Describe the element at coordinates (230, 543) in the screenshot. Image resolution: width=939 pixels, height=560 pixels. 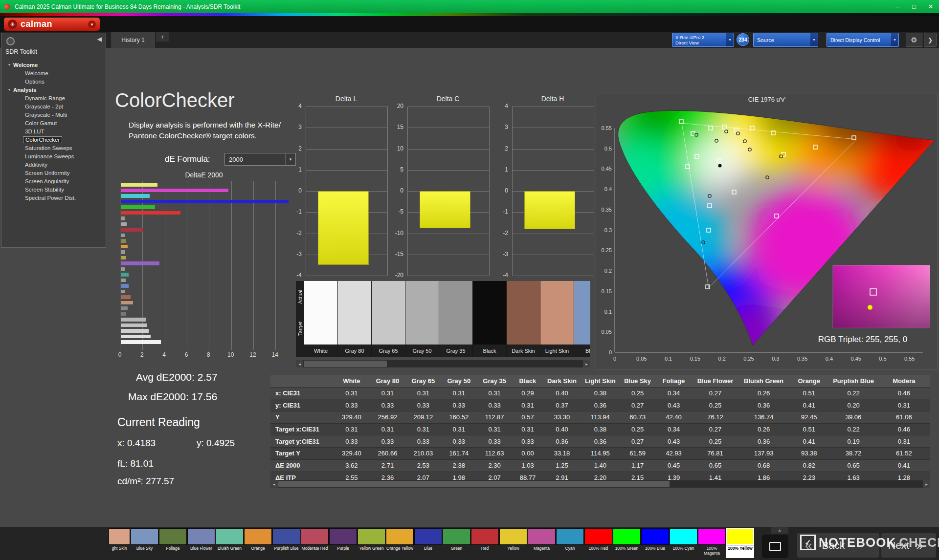
I see `patch-button-bluish-green: Bluish Green` at that location.